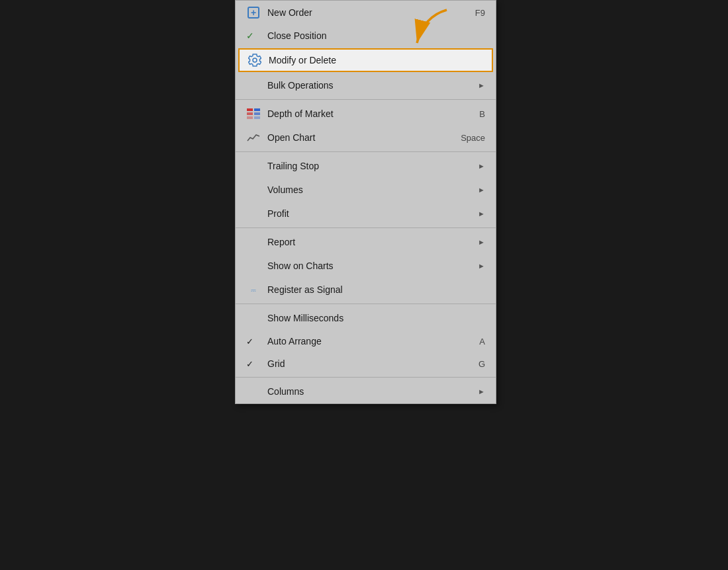 The image size is (728, 570). Describe the element at coordinates (365, 242) in the screenshot. I see `menu-item-report: Report ►` at that location.